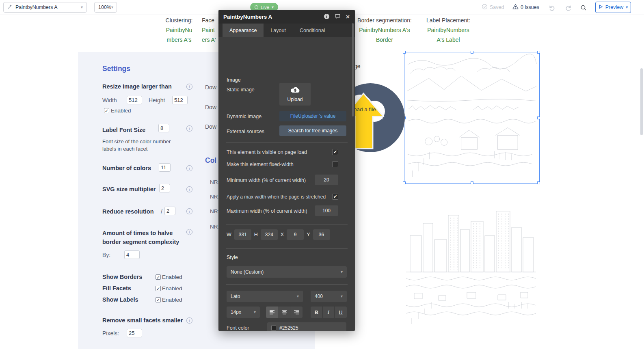  I want to click on bold-button: B, so click(317, 312).